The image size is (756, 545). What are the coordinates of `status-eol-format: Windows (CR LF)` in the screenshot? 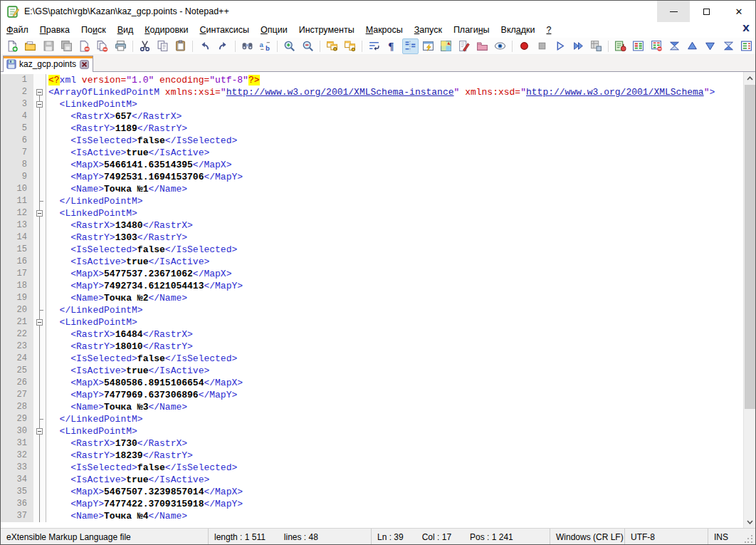 It's located at (588, 537).